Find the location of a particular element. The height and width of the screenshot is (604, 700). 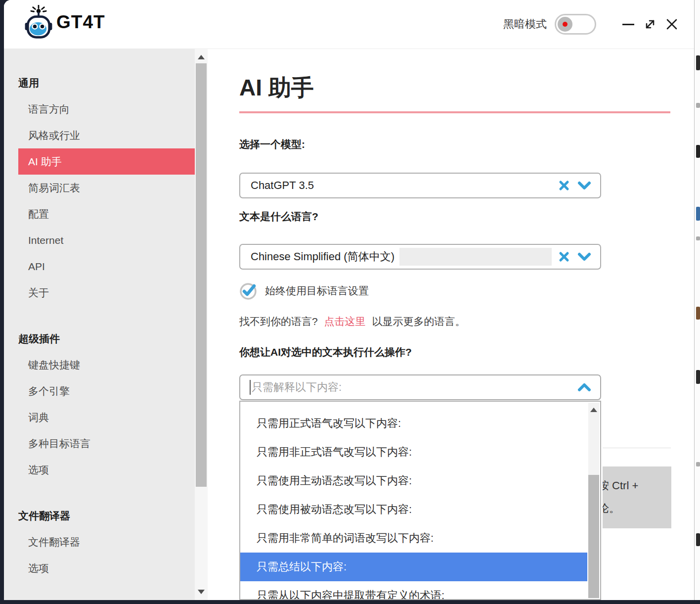

source-language-value: Chinese Simplified (简体中文) is located at coordinates (322, 257).